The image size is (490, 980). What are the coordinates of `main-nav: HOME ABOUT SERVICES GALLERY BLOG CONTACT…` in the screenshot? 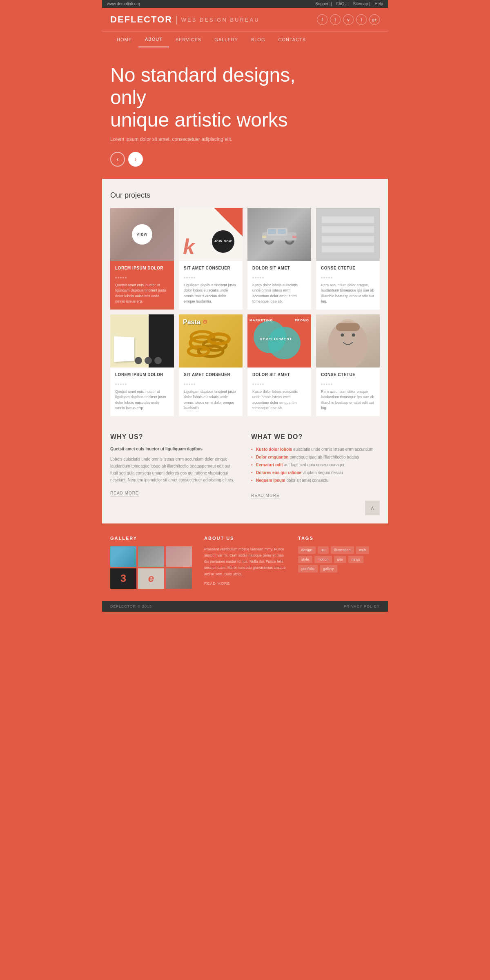 It's located at (245, 39).